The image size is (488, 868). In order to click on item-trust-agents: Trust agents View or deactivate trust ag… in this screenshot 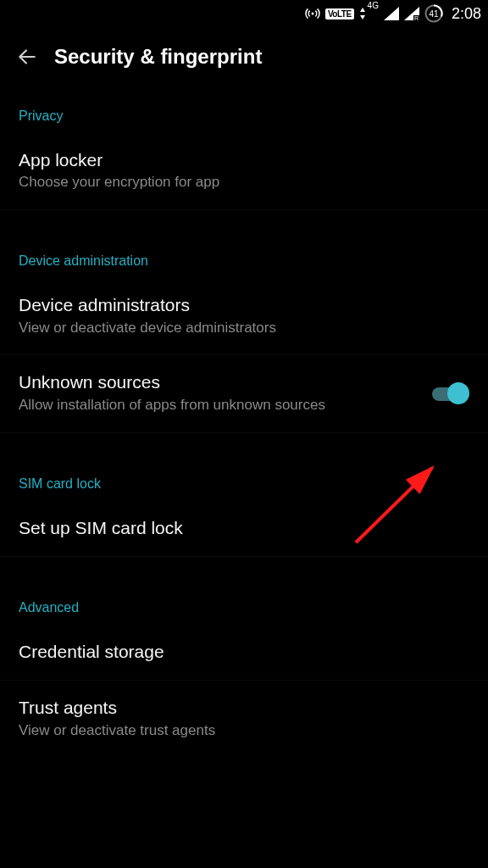, I will do `click(244, 719)`.